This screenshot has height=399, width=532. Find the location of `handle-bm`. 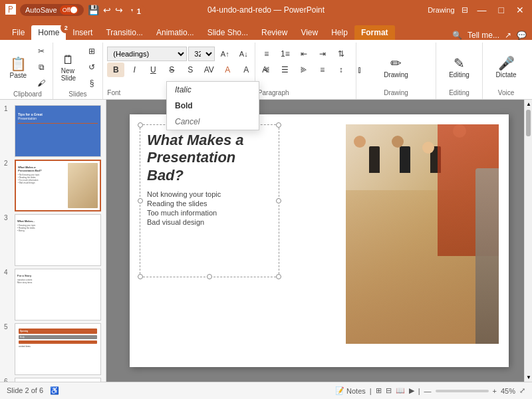

handle-bm is located at coordinates (209, 277).